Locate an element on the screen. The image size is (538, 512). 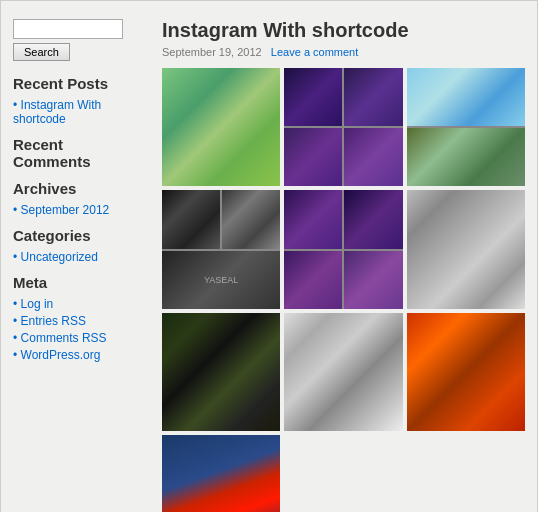
post-title: Instagram With shortcode is located at coordinates (344, 30).